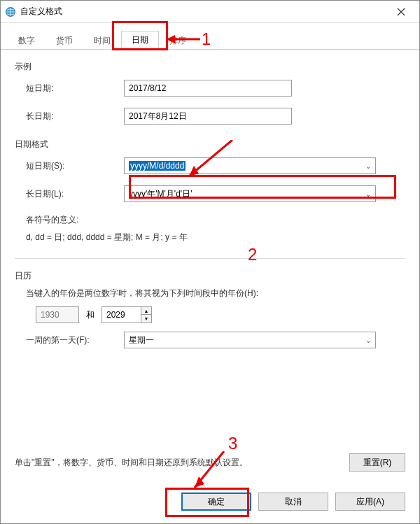  Describe the element at coordinates (27, 41) in the screenshot. I see `tab-number: 数字` at that location.